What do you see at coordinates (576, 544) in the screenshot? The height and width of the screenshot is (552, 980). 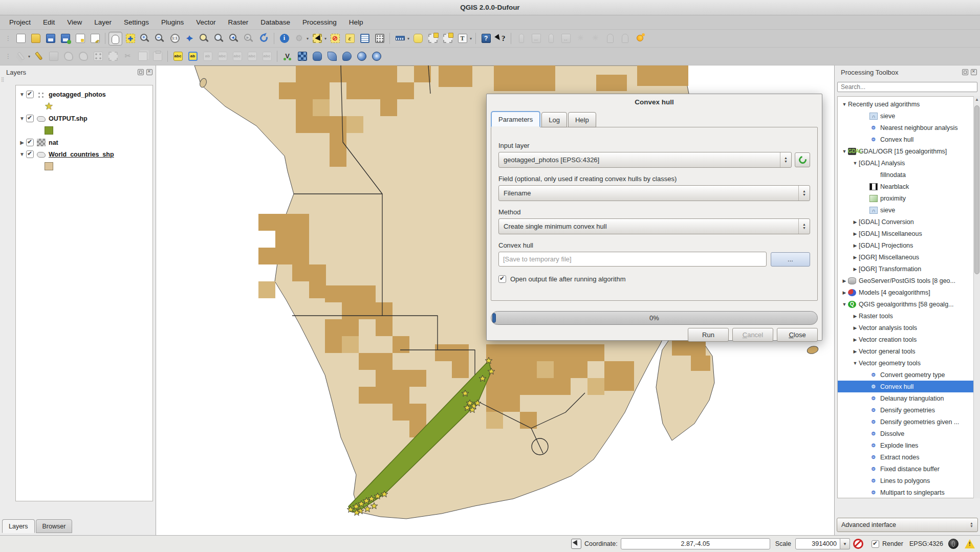 I see `mouse-position-icon` at bounding box center [576, 544].